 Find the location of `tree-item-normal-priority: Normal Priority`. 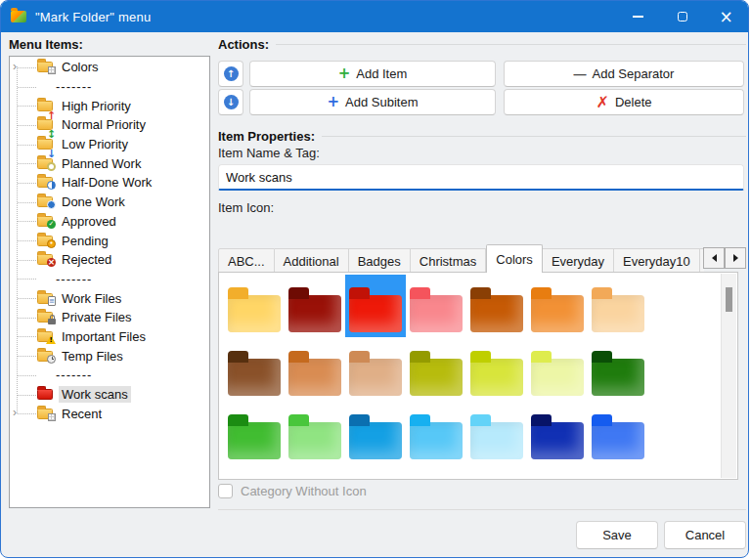

tree-item-normal-priority: Normal Priority is located at coordinates (110, 125).